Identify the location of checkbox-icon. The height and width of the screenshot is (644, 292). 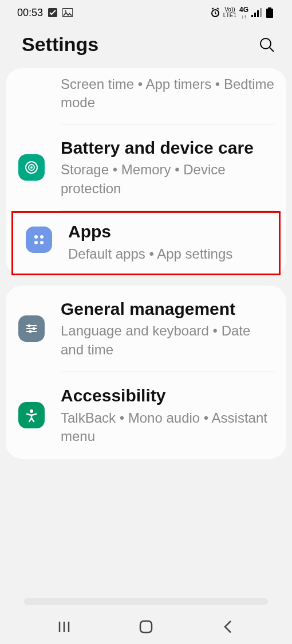
(53, 13).